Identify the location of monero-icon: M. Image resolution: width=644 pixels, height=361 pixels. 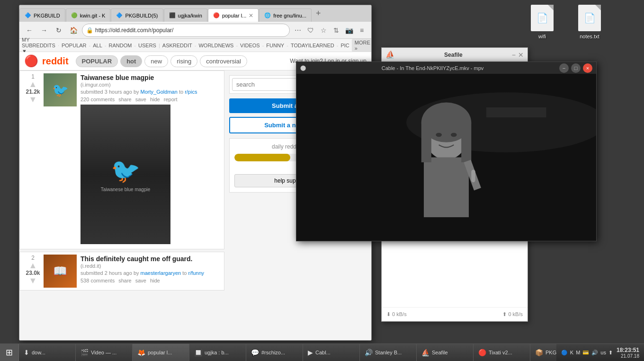
(578, 352).